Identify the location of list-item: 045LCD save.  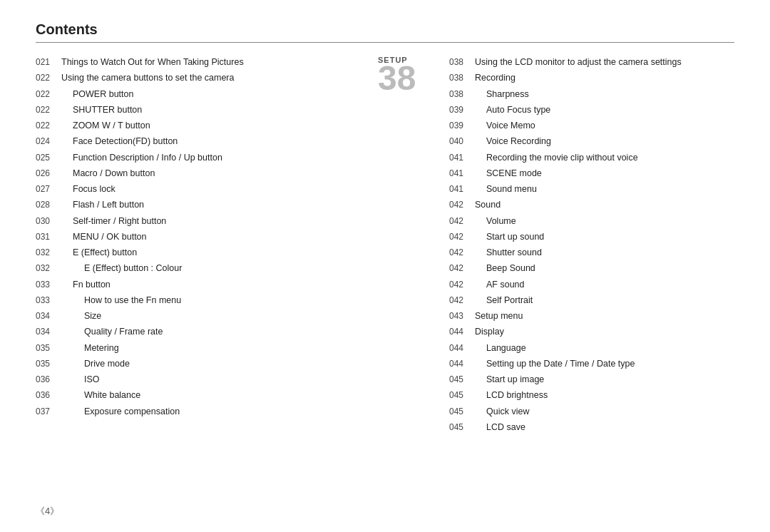
(592, 428).